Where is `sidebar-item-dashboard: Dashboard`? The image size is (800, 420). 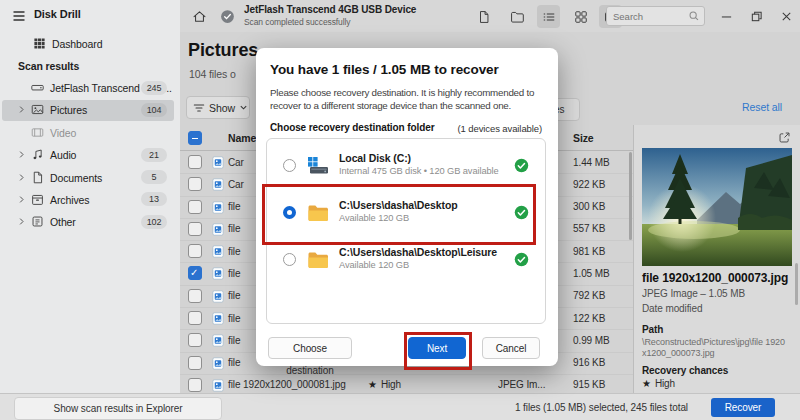 sidebar-item-dashboard: Dashboard is located at coordinates (90, 44).